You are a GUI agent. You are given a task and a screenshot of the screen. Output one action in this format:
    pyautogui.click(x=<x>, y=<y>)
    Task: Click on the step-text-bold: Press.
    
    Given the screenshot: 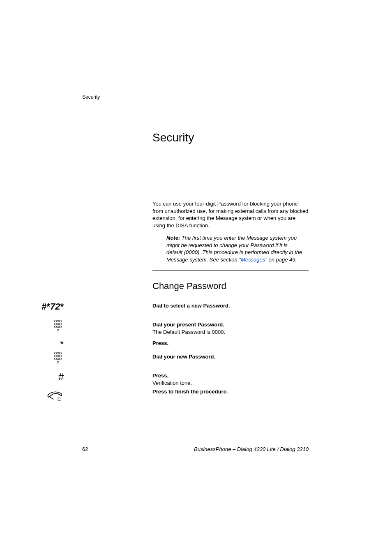 What is the action you would take?
    pyautogui.click(x=231, y=376)
    